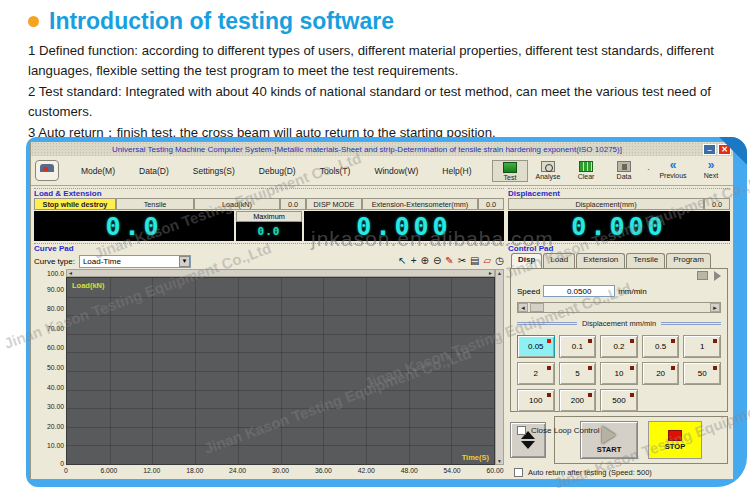 This screenshot has height=500, width=750. Describe the element at coordinates (56, 328) in the screenshot. I see `y-tick-label: 70.00` at that location.